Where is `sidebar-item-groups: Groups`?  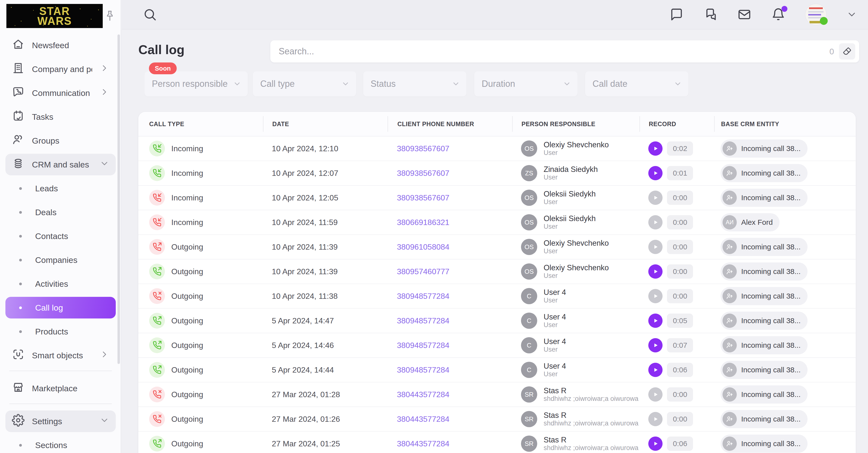
sidebar-item-groups: Groups is located at coordinates (61, 141).